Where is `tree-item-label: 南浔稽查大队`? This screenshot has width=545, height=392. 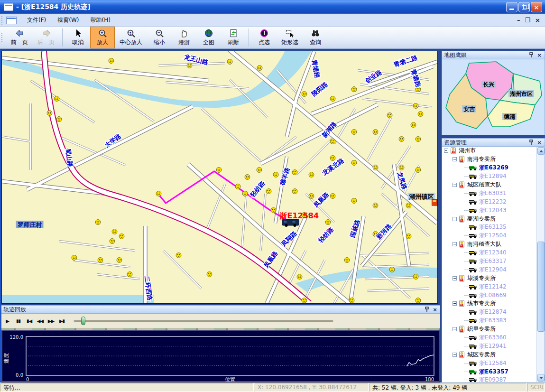
tree-item-label: 南浔稽查大队 is located at coordinates (484, 244).